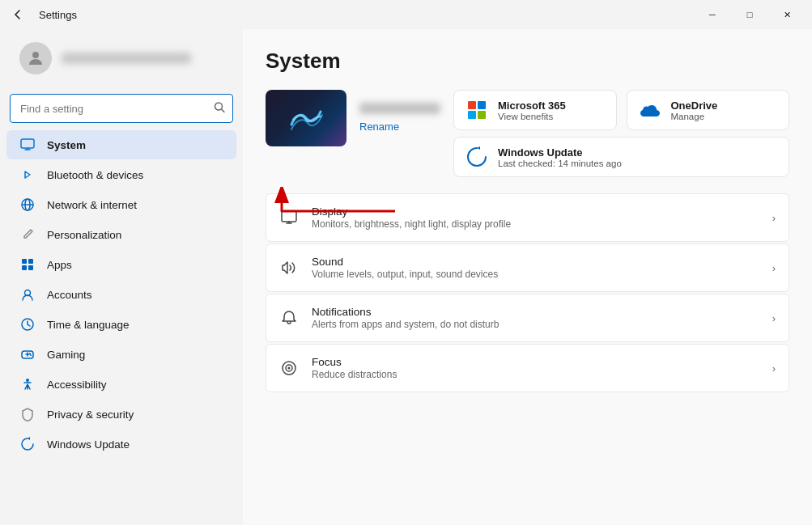 The image size is (812, 525). Describe the element at coordinates (91, 414) in the screenshot. I see `sidebar-item-label-privacy: Privacy & security` at that location.